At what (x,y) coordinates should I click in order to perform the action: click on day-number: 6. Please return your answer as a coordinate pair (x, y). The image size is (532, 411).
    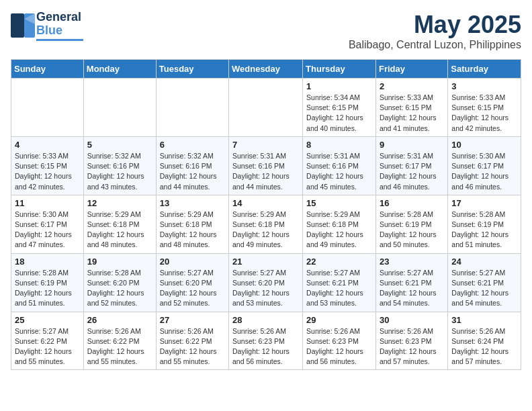
    Looking at the image, I should click on (192, 145).